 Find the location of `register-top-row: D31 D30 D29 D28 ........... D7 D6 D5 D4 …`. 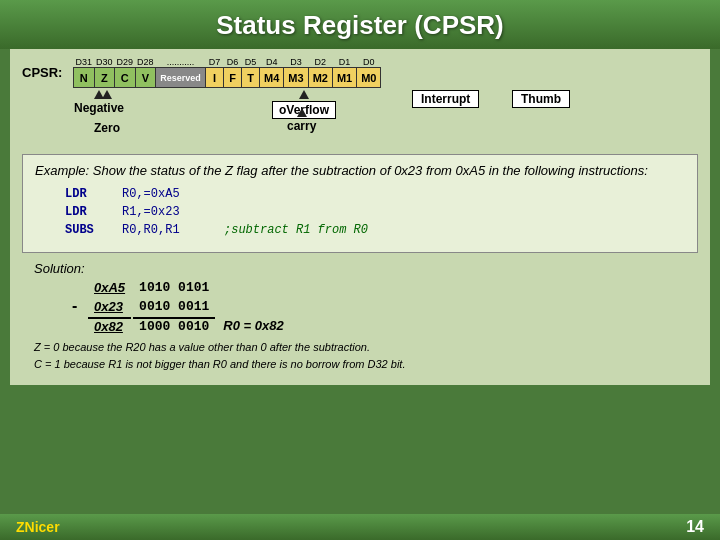

register-top-row: D31 D30 D29 D28 ........... D7 D6 D5 D4 … is located at coordinates (228, 62).